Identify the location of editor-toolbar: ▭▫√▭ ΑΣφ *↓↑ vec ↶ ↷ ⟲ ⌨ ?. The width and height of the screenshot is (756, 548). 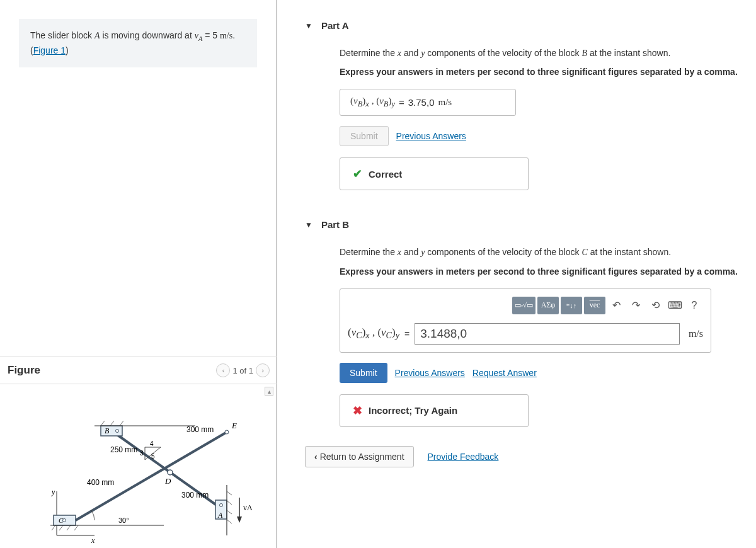
(525, 305).